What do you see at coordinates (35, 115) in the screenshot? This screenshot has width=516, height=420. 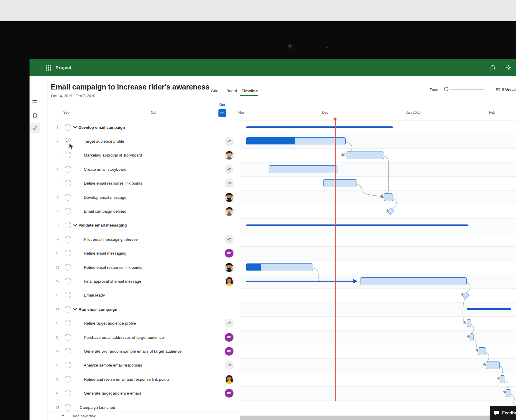 I see `home-icon` at bounding box center [35, 115].